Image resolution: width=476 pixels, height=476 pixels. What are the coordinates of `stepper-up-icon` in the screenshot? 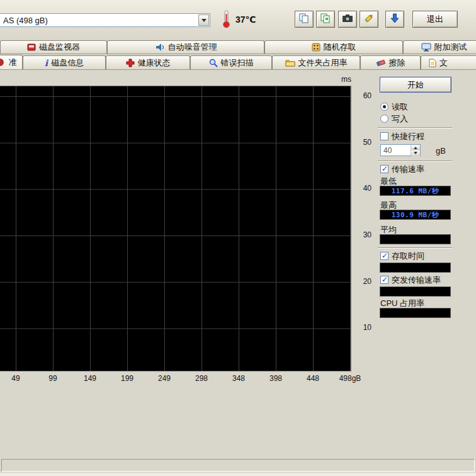 It's located at (416, 147).